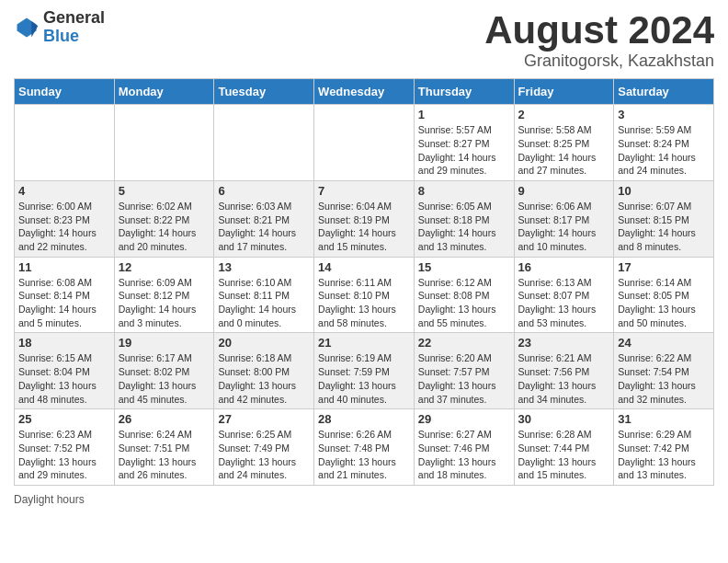 Image resolution: width=728 pixels, height=563 pixels. What do you see at coordinates (64, 92) in the screenshot?
I see `day-header-sunday: Sunday` at bounding box center [64, 92].